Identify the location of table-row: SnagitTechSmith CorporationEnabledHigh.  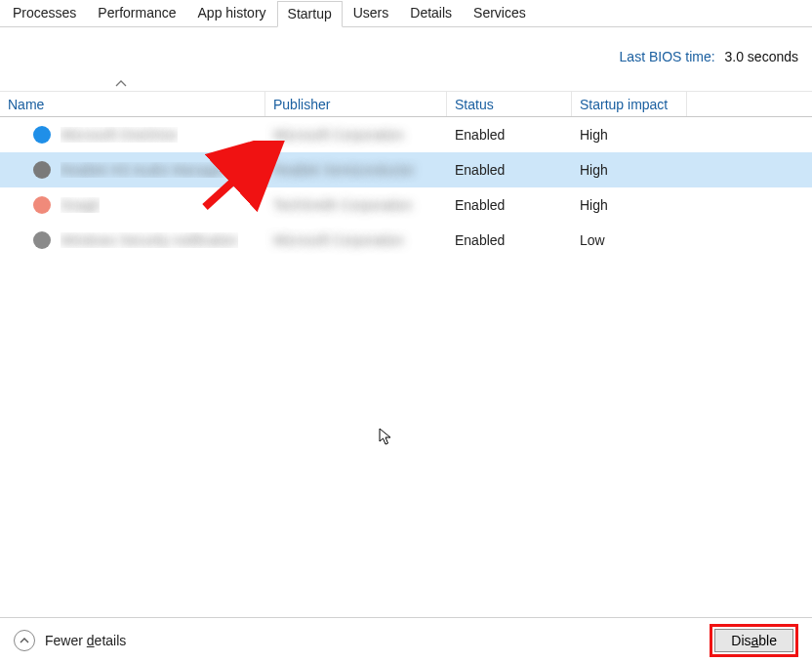
(406, 205).